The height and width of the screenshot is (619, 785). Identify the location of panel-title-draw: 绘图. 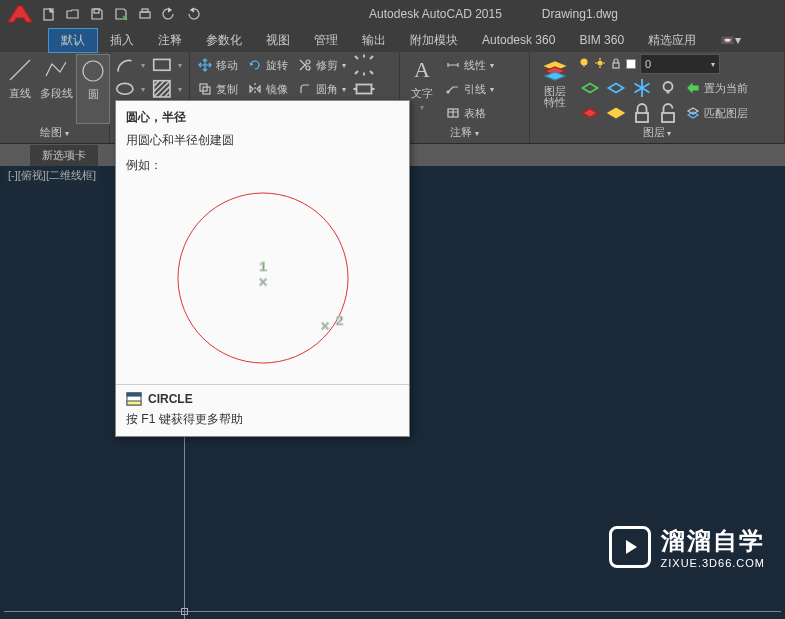
(54, 132).